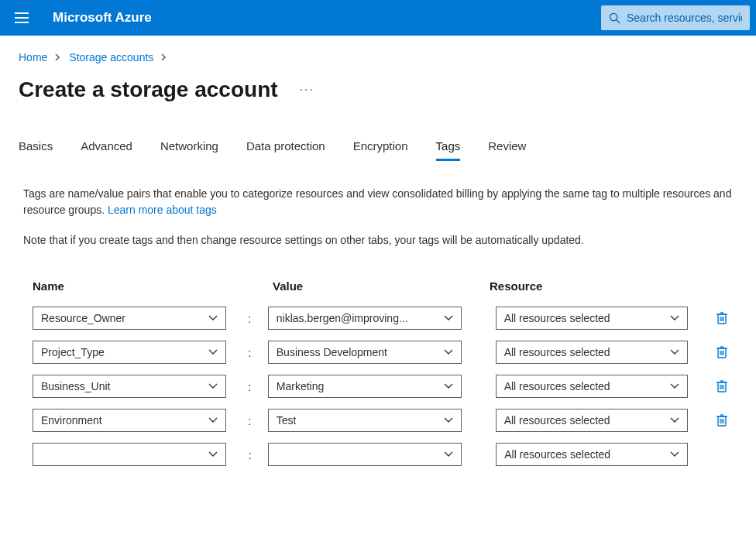 This screenshot has width=756, height=538. What do you see at coordinates (307, 90) in the screenshot?
I see `more-actions-icon: ···` at bounding box center [307, 90].